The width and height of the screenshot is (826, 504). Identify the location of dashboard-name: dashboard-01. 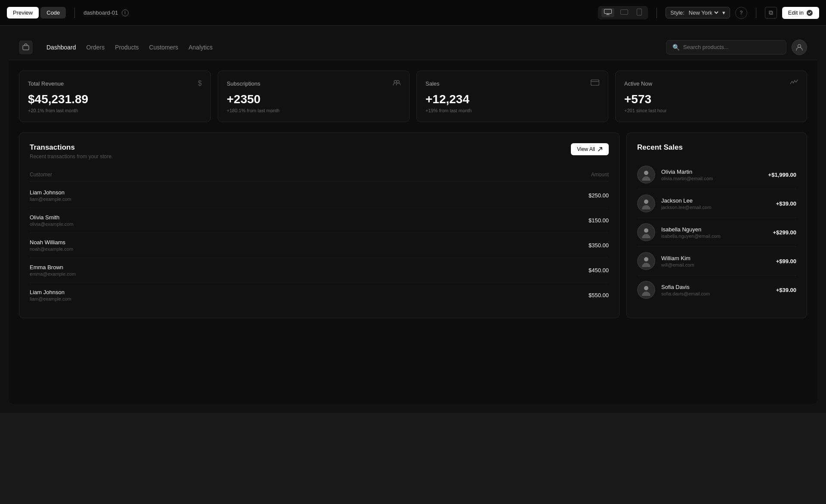
(101, 13).